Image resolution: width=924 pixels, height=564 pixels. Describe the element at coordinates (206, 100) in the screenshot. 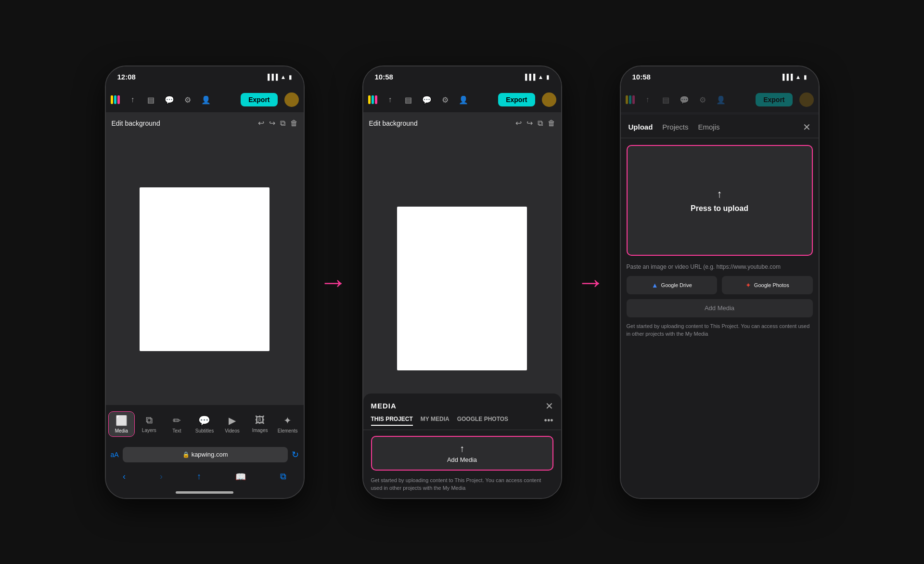

I see `collab-icon-1: 👤` at that location.